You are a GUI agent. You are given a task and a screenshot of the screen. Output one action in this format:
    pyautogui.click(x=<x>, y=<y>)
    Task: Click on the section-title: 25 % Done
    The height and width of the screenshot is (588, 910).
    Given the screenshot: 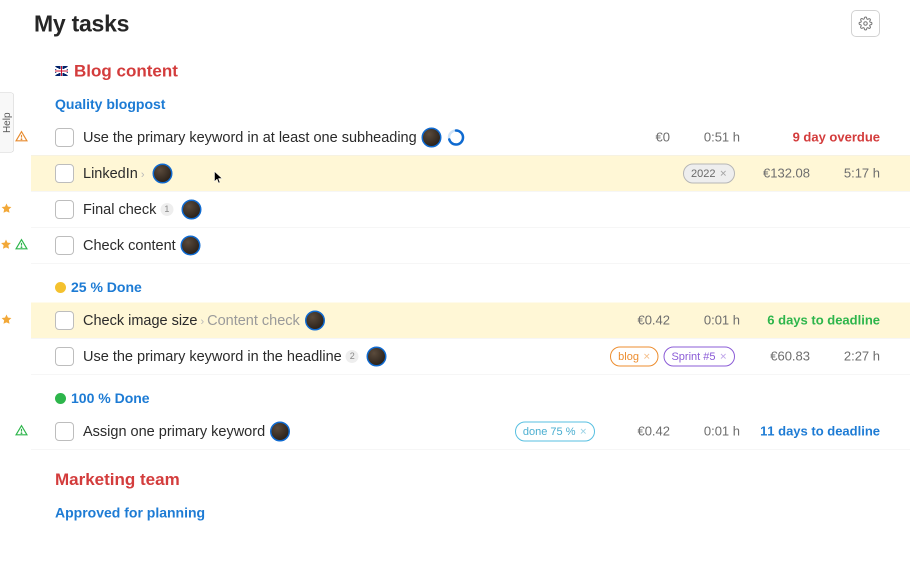 What is the action you would take?
    pyautogui.click(x=470, y=288)
    